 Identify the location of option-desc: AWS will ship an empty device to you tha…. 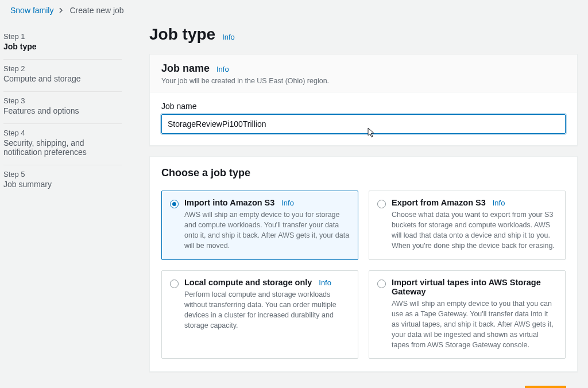
(474, 325).